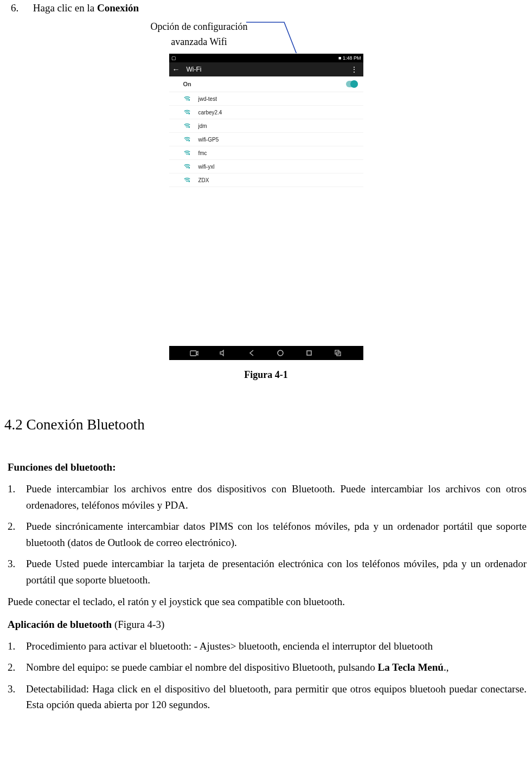 This screenshot has height=777, width=532. What do you see at coordinates (65, 8) in the screenshot?
I see `step-prefix: Haga clic en la` at bounding box center [65, 8].